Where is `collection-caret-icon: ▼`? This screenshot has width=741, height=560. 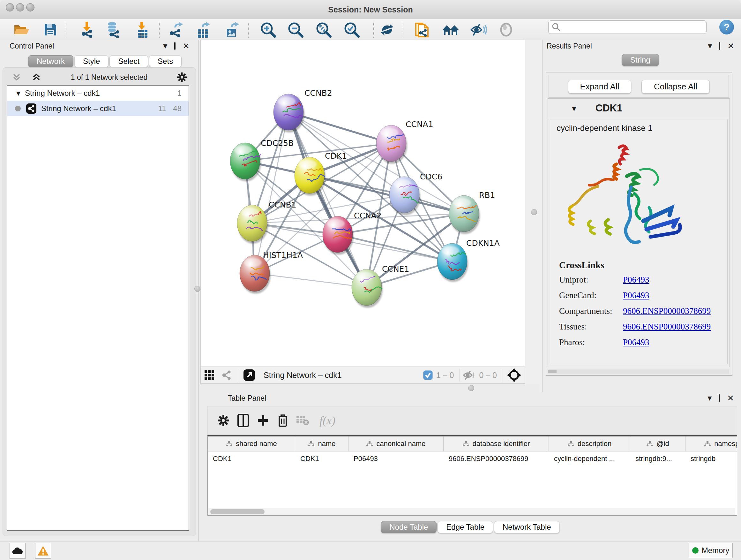 collection-caret-icon: ▼ is located at coordinates (18, 93).